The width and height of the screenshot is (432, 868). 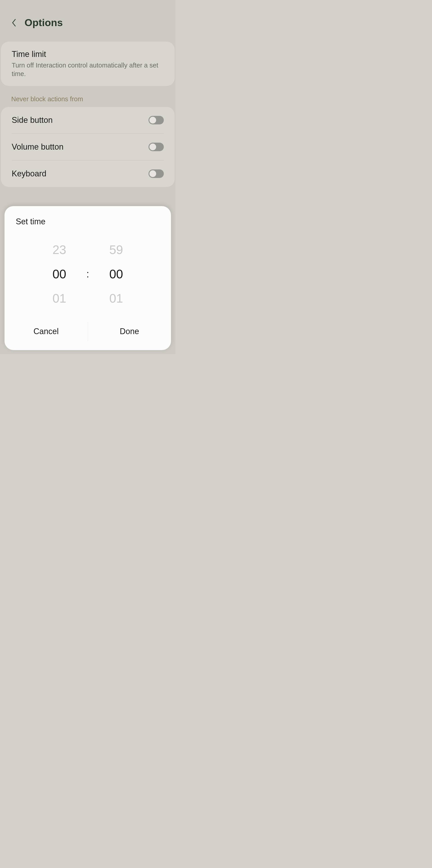 I want to click on keyboard-label: Keyboard, so click(x=29, y=174).